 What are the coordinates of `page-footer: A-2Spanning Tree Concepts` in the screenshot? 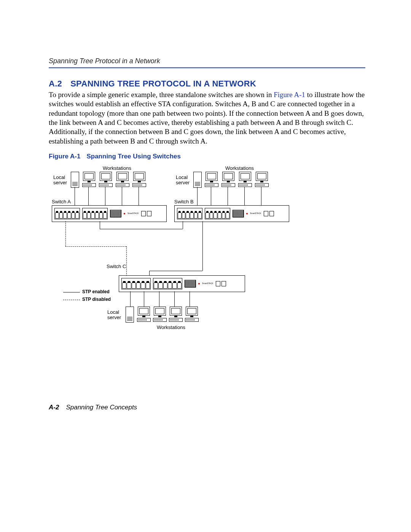 It's located at (93, 407).